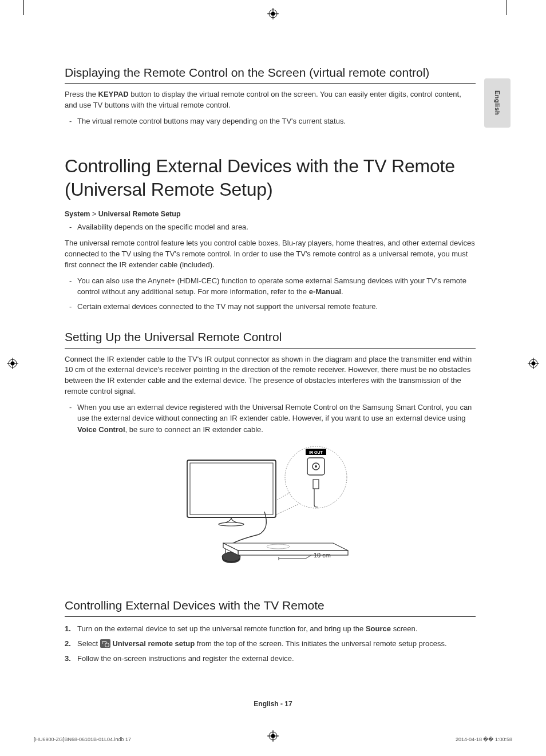 The height and width of the screenshot is (756, 546). I want to click on universal-remote-setup-label: Universal remote setup, so click(153, 643).